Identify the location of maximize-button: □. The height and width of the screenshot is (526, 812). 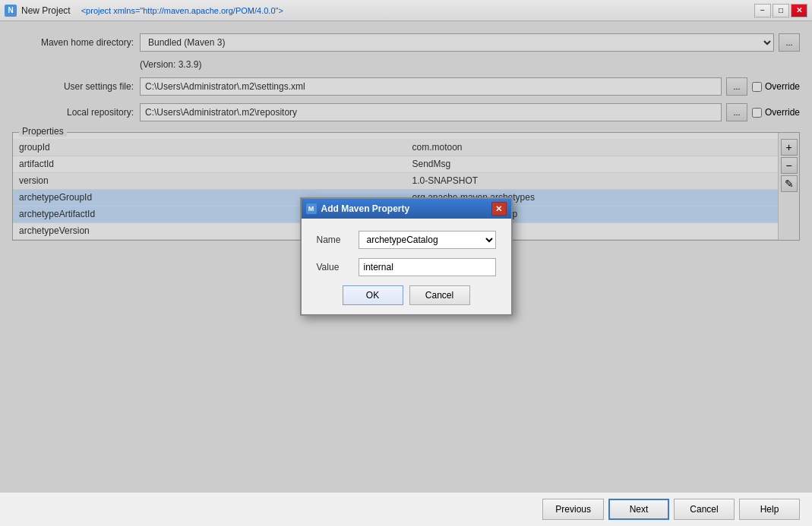
(781, 11).